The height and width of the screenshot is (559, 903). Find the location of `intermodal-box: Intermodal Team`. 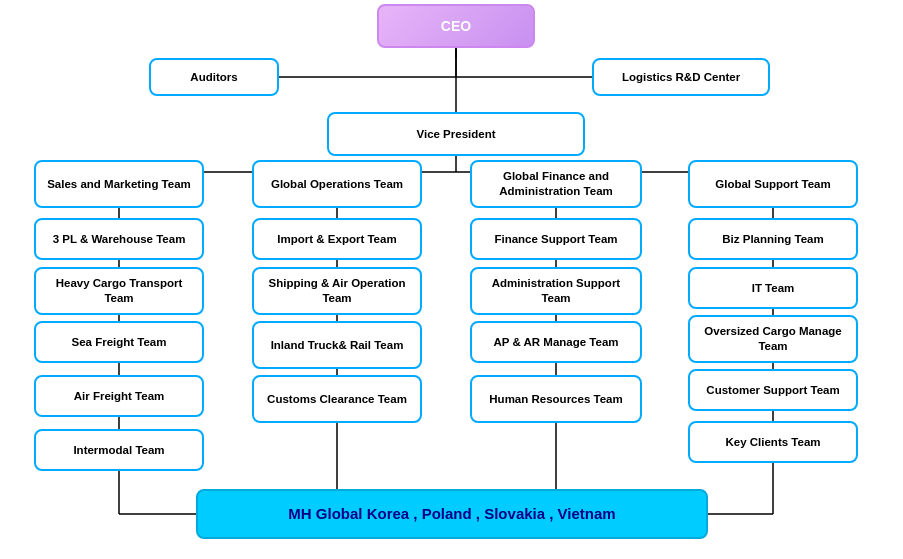

intermodal-box: Intermodal Team is located at coordinates (119, 450).